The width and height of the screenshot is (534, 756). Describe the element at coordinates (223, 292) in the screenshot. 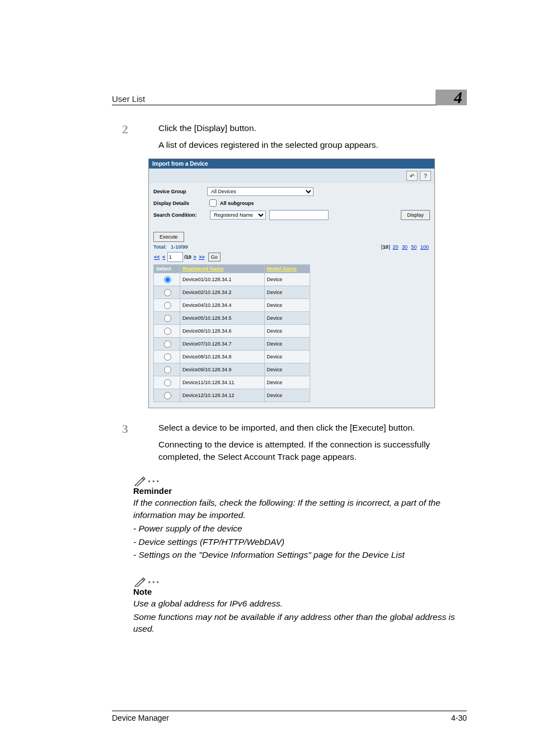

I see `row-registered-name: Device02/10.128.34.2` at that location.